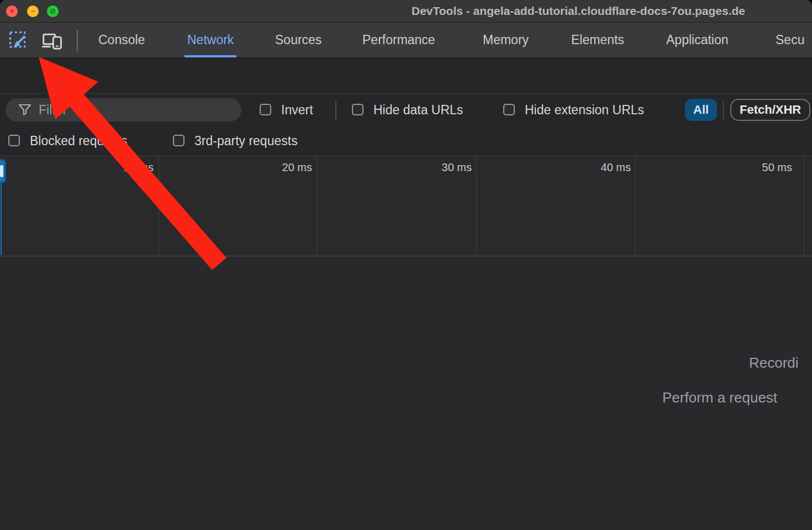 The height and width of the screenshot is (530, 812). Describe the element at coordinates (399, 40) in the screenshot. I see `tab-performance: Performance` at that location.